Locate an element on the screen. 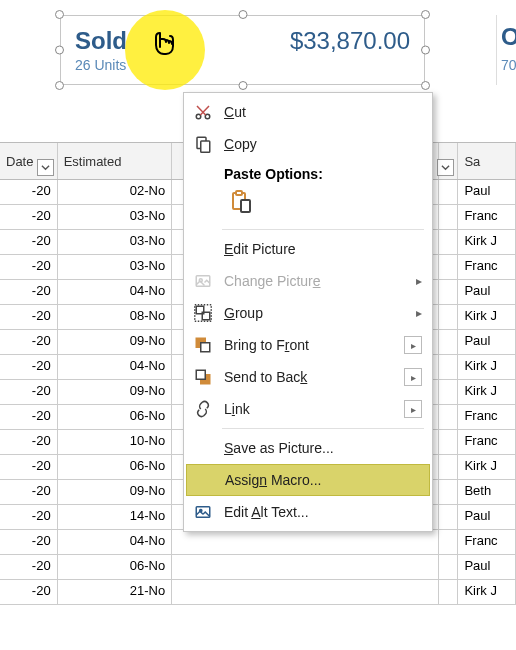  col-estimated: Estimated is located at coordinates (116, 161).